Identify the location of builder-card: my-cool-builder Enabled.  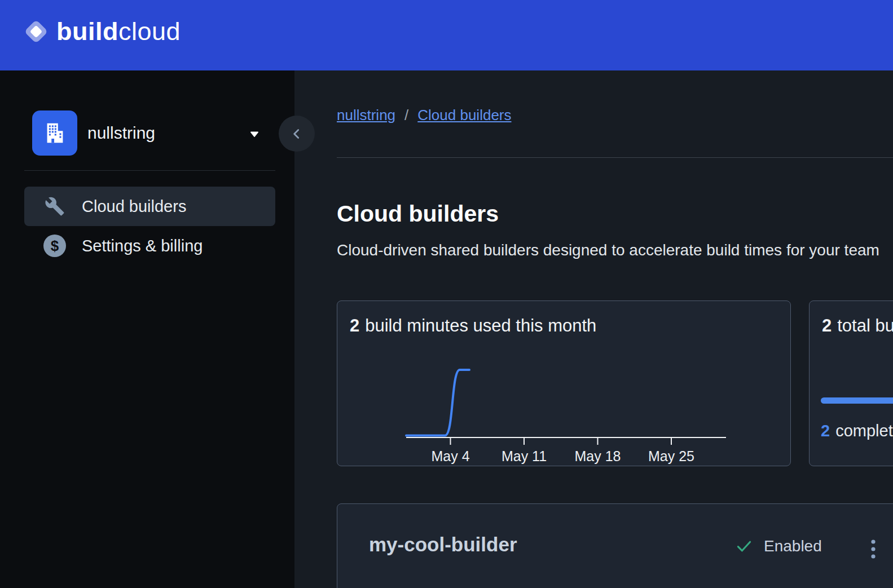
(615, 546).